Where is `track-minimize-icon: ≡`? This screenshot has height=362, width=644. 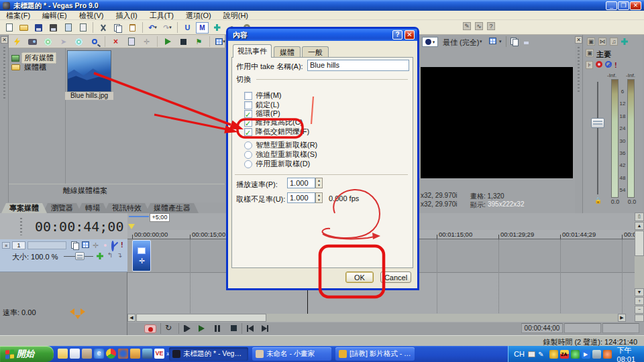 track-minimize-icon: ≡ is located at coordinates (6, 245).